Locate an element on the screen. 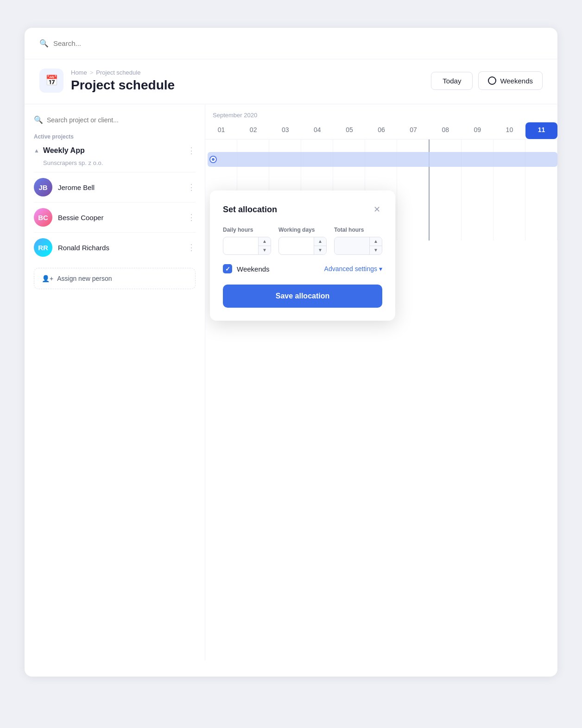 Image resolution: width=582 pixels, height=728 pixels. assign-label: Assign new person is located at coordinates (84, 279).